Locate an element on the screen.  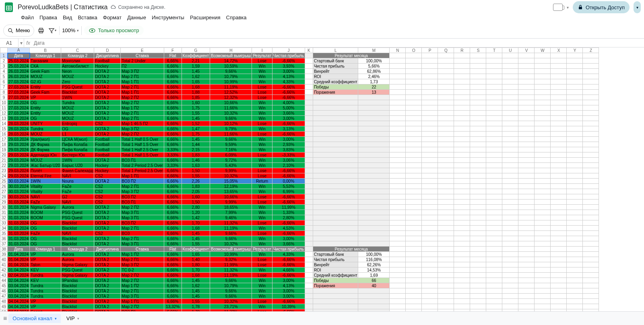
cell: Map 1 П1 is located at coordinates (142, 82).